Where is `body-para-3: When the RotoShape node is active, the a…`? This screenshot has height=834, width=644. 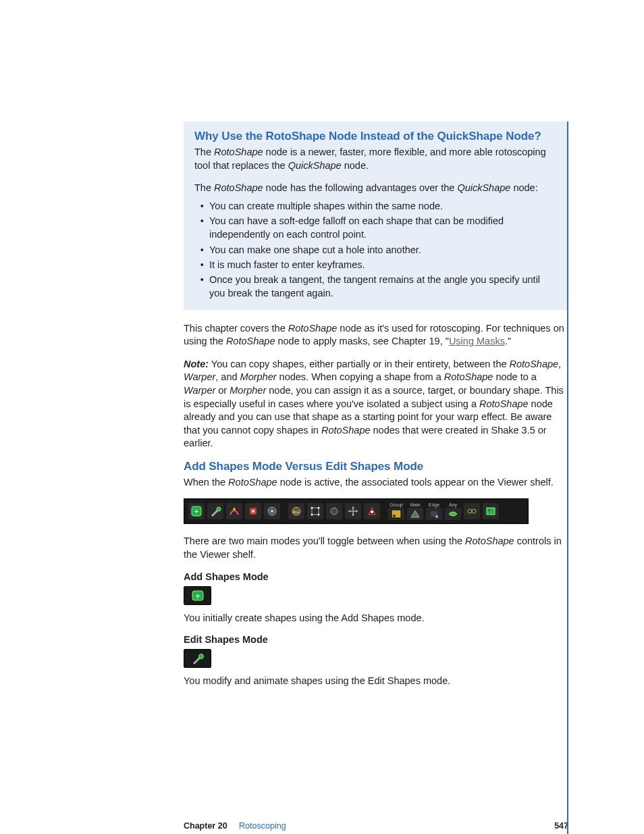
body-para-3: When the RotoShape node is active, the a… is located at coordinates (376, 483).